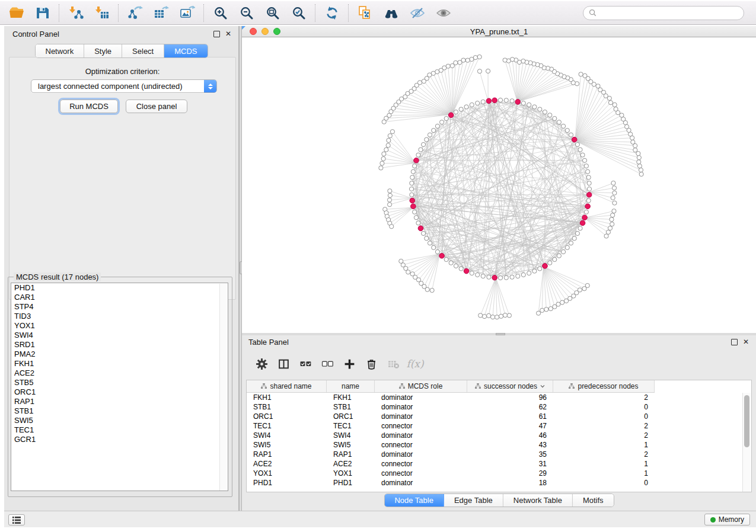 Image resolution: width=756 pixels, height=532 pixels. What do you see at coordinates (120, 373) in the screenshot?
I see `mcds-result-item: ACE2` at bounding box center [120, 373].